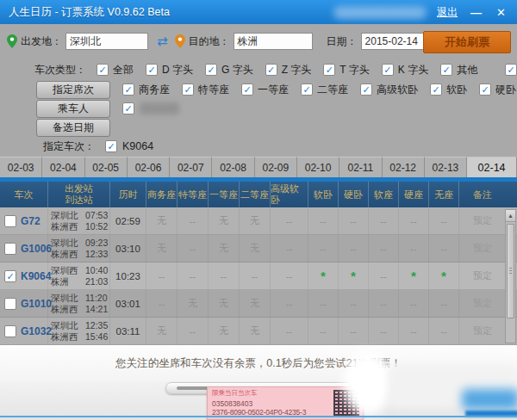  Describe the element at coordinates (188, 90) in the screenshot. I see `seat-type-option-checkbox-1: ✓` at that location.